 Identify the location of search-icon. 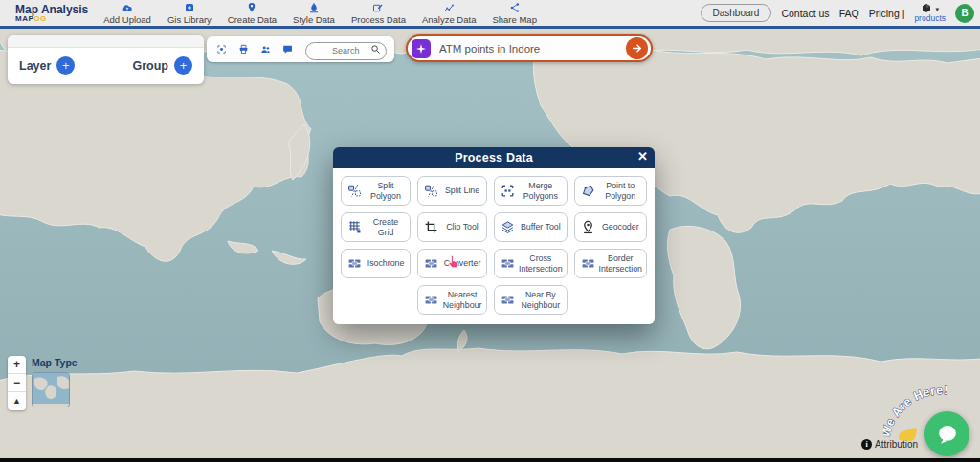
(375, 50).